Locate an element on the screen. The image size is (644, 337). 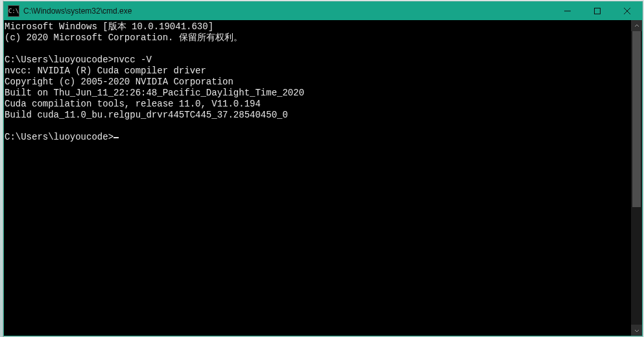
terminal-line: Microsoft Windows [版本 10.0.19041.630] is located at coordinates (109, 27).